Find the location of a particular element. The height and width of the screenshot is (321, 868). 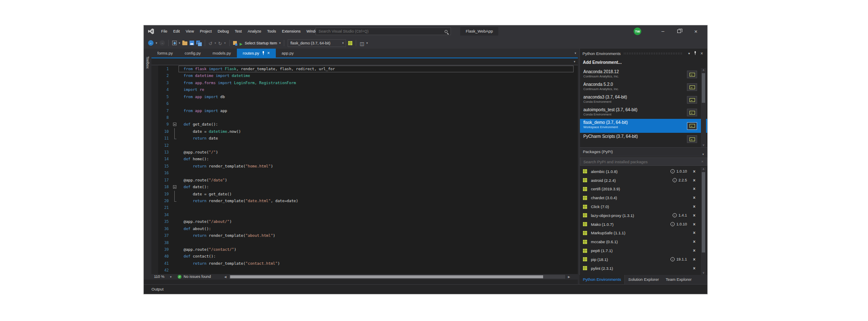

code-line: 38 is located at coordinates (365, 243).